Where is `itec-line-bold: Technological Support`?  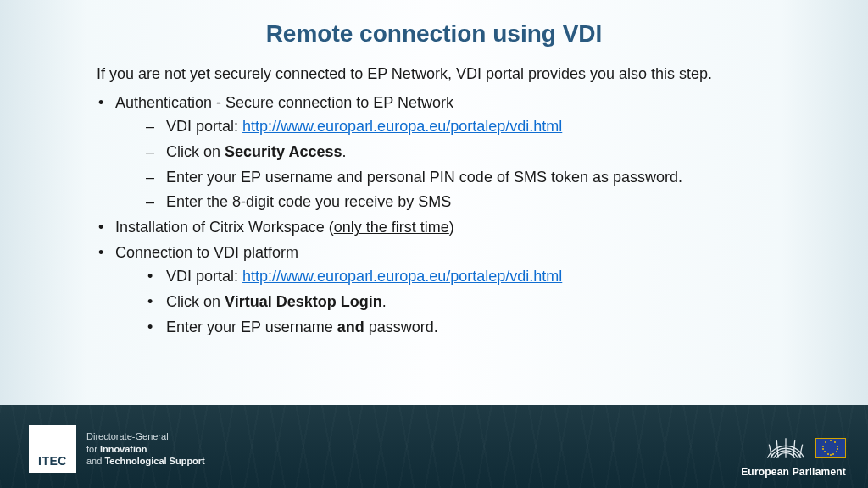 itec-line-bold: Technological Support is located at coordinates (154, 461).